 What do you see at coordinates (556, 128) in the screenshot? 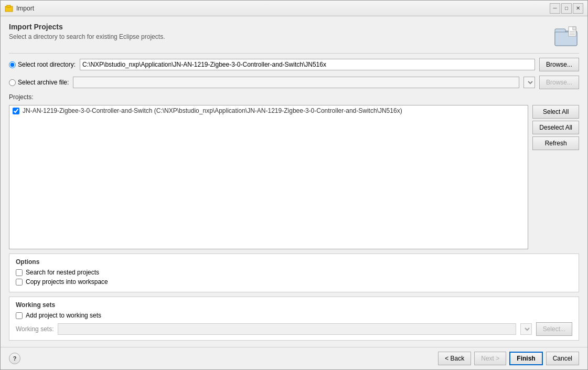
I see `deselect-all-button: Deselect All` at bounding box center [556, 128].